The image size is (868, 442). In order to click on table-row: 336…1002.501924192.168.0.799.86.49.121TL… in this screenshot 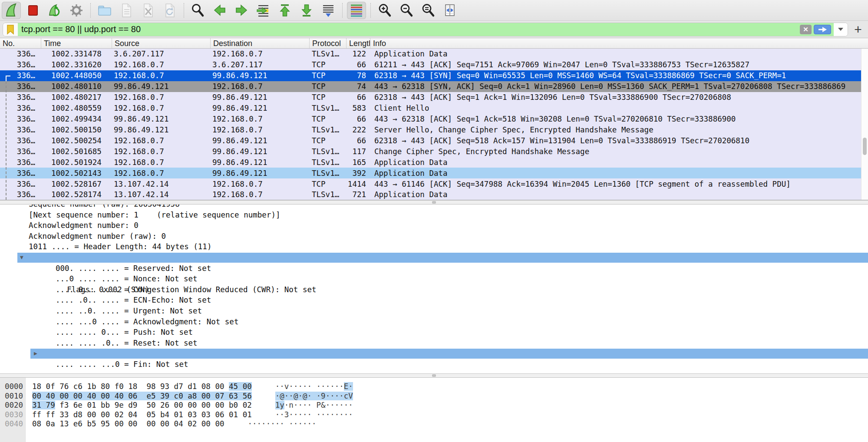, I will do `click(434, 162)`.